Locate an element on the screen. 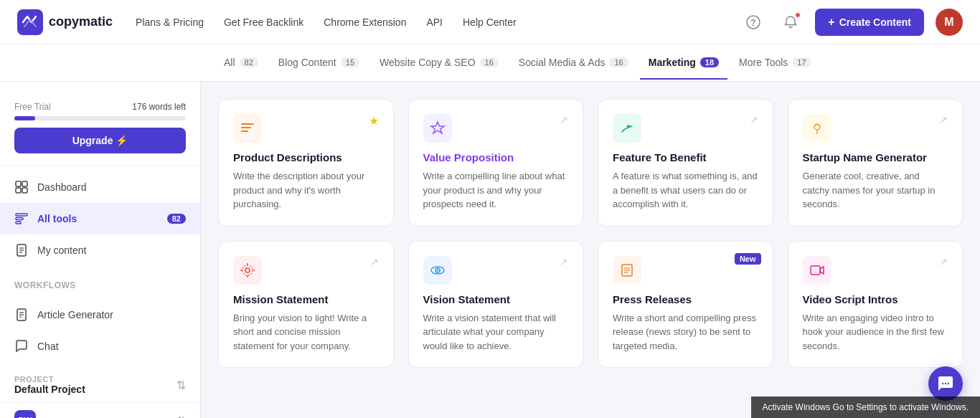 This screenshot has width=980, height=418. star-icon: ★ is located at coordinates (374, 120).